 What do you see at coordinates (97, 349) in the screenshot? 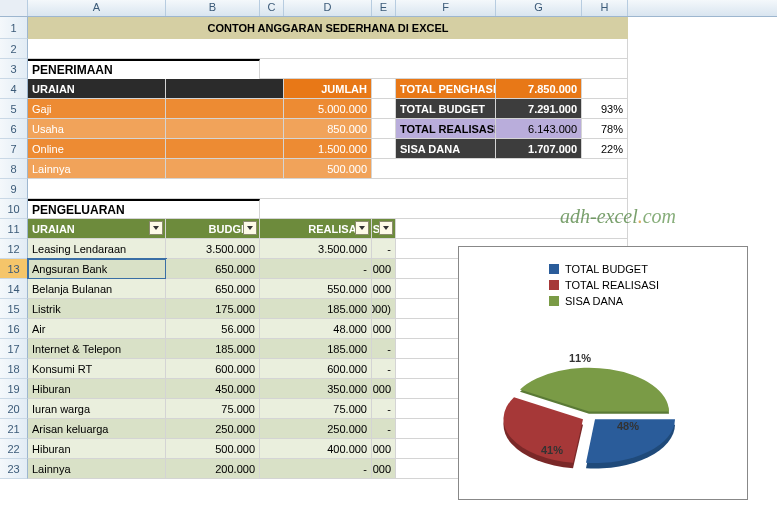
I see `table-row-uraian: Internet & Telepon` at bounding box center [97, 349].